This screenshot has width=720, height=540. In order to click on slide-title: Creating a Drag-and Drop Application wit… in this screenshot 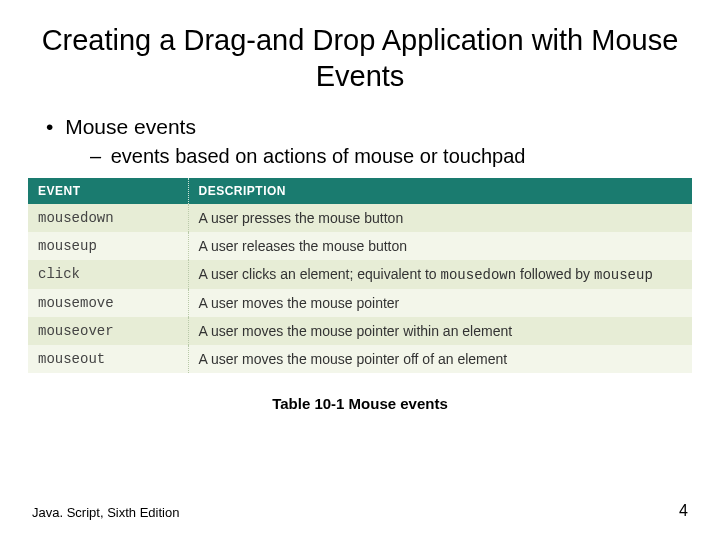, I will do `click(360, 58)`.